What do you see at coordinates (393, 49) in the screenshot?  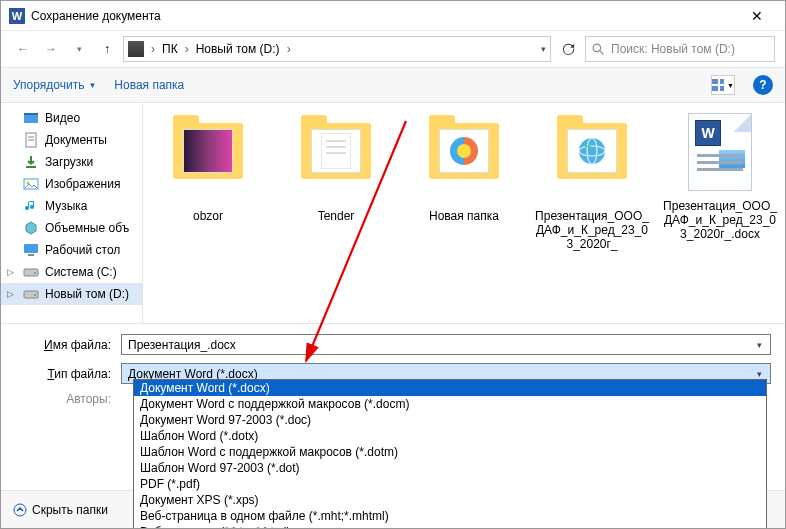 I see `nav-row: ← → ▾ ↑ › ПК › Новый том (D:) › ▾ Поиск:…` at bounding box center [393, 49].